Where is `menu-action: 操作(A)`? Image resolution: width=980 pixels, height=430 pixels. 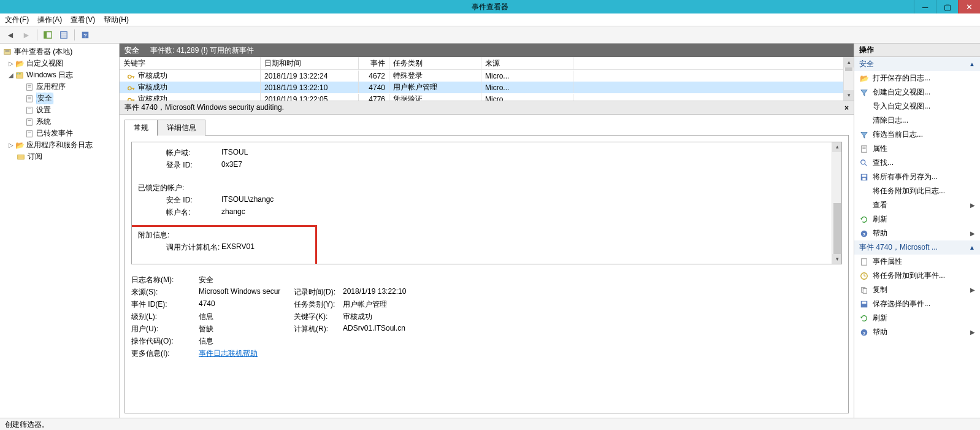
menu-action: 操作(A) is located at coordinates (50, 20).